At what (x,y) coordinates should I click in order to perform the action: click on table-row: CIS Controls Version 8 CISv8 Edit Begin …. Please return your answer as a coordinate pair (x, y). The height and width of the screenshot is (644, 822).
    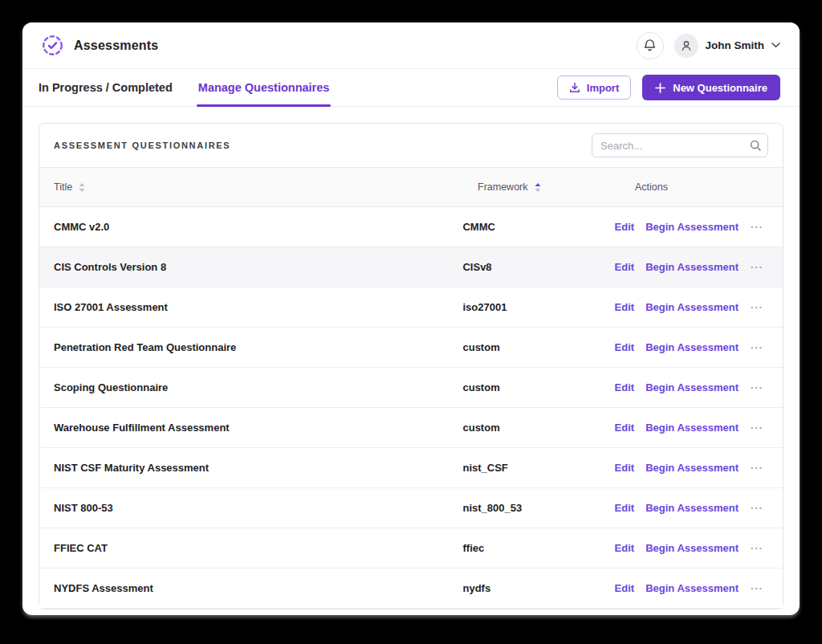
    Looking at the image, I should click on (411, 267).